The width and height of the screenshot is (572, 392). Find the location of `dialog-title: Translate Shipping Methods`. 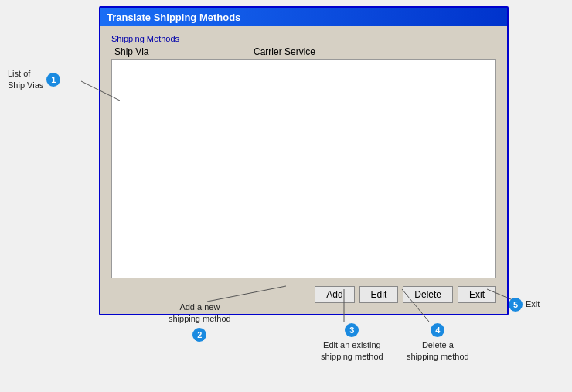

dialog-title: Translate Shipping Methods is located at coordinates (173, 17).